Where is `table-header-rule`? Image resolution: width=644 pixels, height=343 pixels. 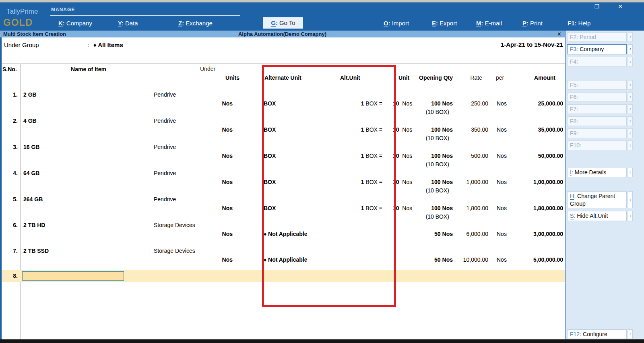
table-header-rule is located at coordinates (283, 82).